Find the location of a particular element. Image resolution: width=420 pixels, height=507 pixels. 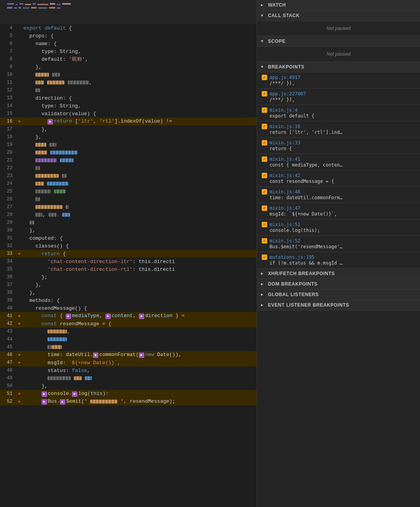

breakpoint-item: mixin.js:46 time: dateUtil.commonForm… is located at coordinates (338, 195).